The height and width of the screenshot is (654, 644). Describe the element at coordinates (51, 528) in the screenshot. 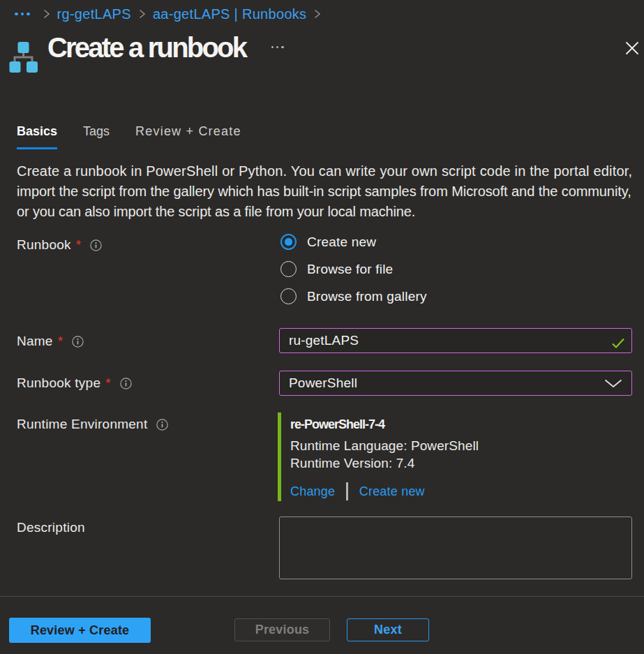

I see `description-label: Description` at that location.